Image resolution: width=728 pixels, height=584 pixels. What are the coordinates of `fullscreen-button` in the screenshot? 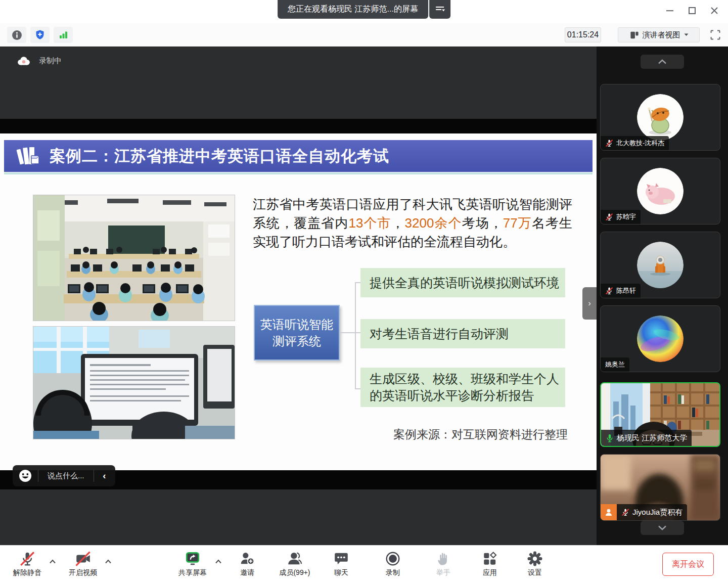 It's located at (715, 35).